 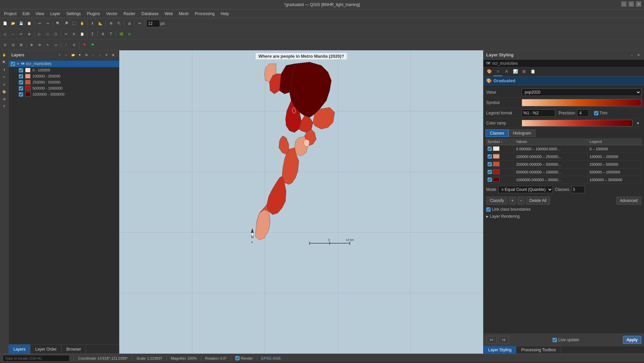 What do you see at coordinates (639, 4) in the screenshot?
I see `close-button: ✕` at bounding box center [639, 4].